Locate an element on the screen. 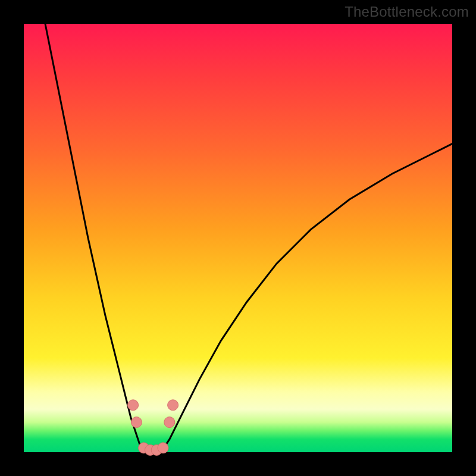 Image resolution: width=476 pixels, height=476 pixels. right-marker-upper is located at coordinates (173, 405).